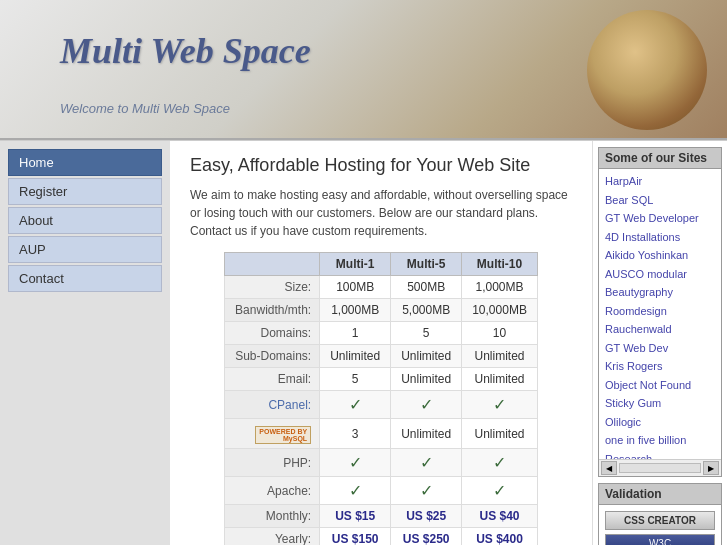 This screenshot has width=727, height=545. Describe the element at coordinates (609, 468) in the screenshot. I see `scroll-left-btn: ◀` at that location.